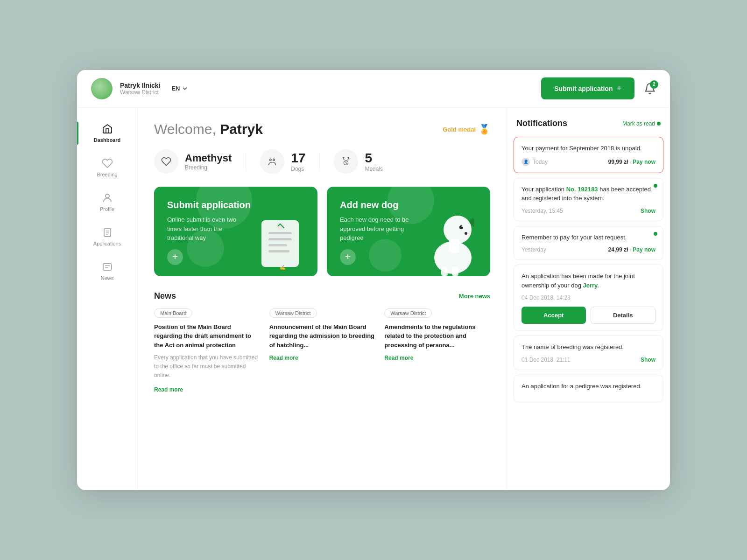  Describe the element at coordinates (535, 162) in the screenshot. I see `notif-date-1: 👤 Today` at that location.